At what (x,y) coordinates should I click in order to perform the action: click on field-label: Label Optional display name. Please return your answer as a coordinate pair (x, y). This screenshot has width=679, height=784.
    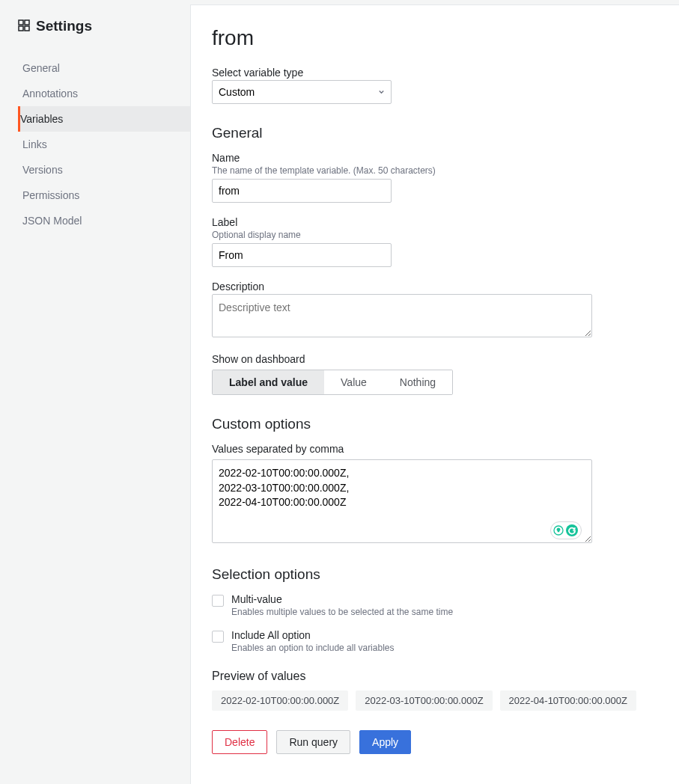
    Looking at the image, I should click on (435, 242).